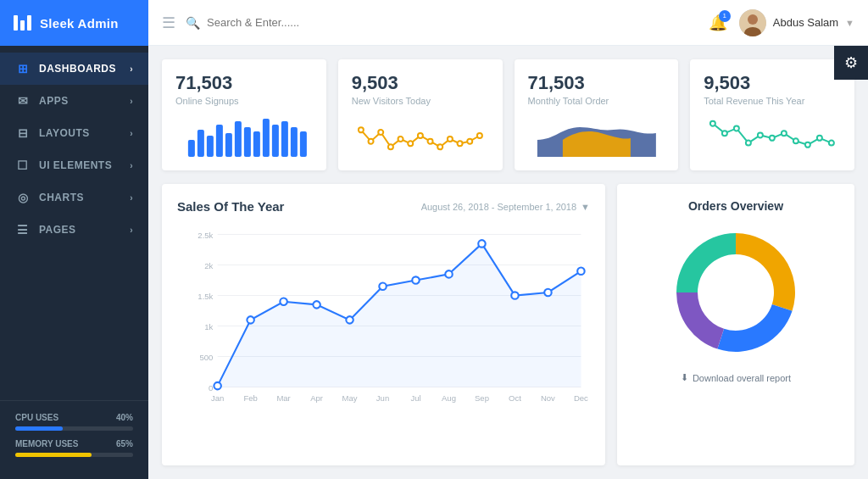 The width and height of the screenshot is (868, 479). What do you see at coordinates (53, 454) in the screenshot?
I see `memory-bar-fill` at bounding box center [53, 454].